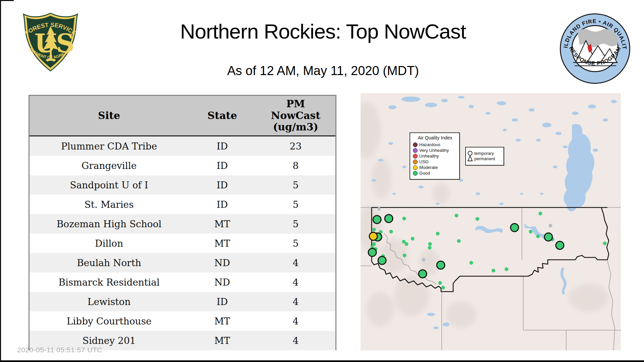 Image resolution: width=644 pixels, height=362 pixels. I want to click on aqi-legend-label: Hazardous, so click(430, 145).